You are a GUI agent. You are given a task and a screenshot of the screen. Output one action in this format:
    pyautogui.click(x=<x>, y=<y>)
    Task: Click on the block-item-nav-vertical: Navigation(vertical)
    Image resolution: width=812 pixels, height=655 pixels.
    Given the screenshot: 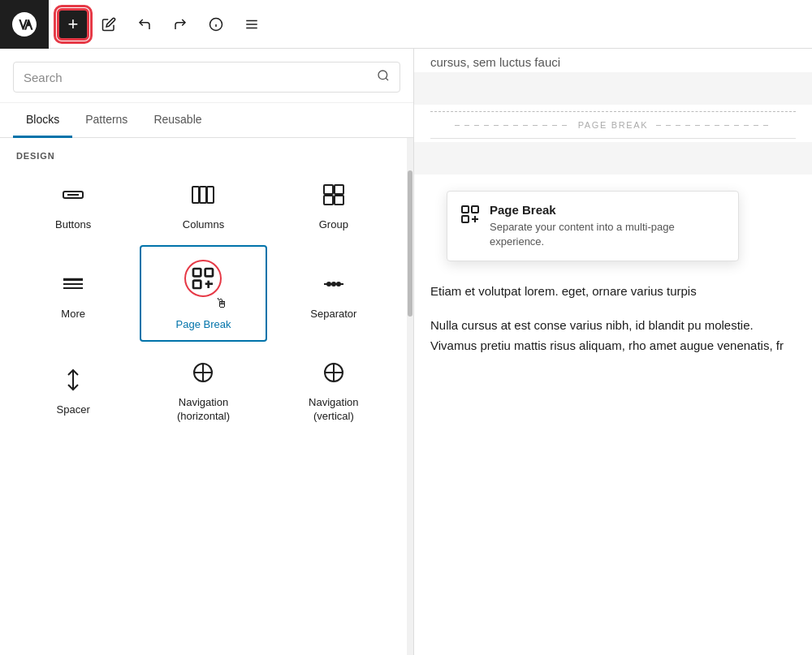 What is the action you would take?
    pyautogui.click(x=334, y=390)
    